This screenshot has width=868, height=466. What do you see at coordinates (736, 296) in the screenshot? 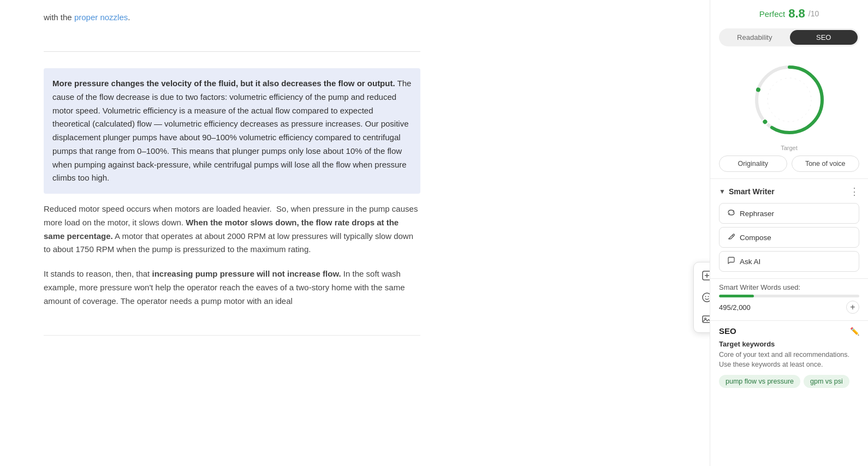
I see `words-progress-fill` at bounding box center [736, 296].